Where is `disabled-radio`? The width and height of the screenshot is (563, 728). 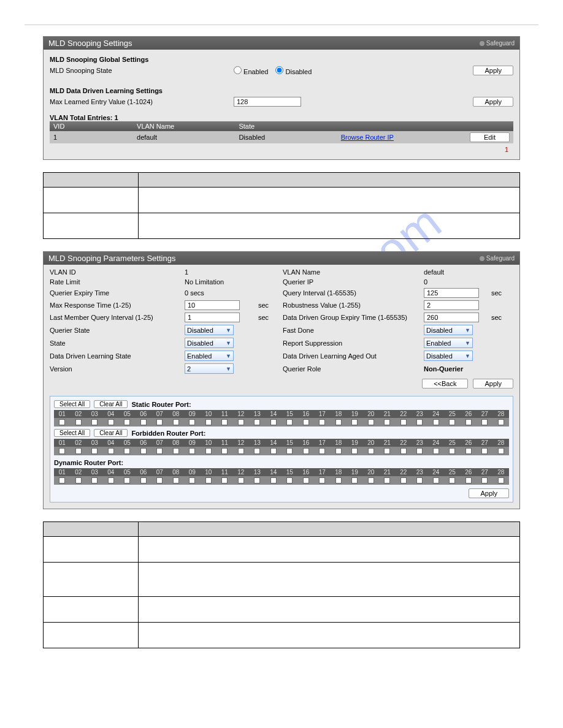
disabled-radio is located at coordinates (280, 70).